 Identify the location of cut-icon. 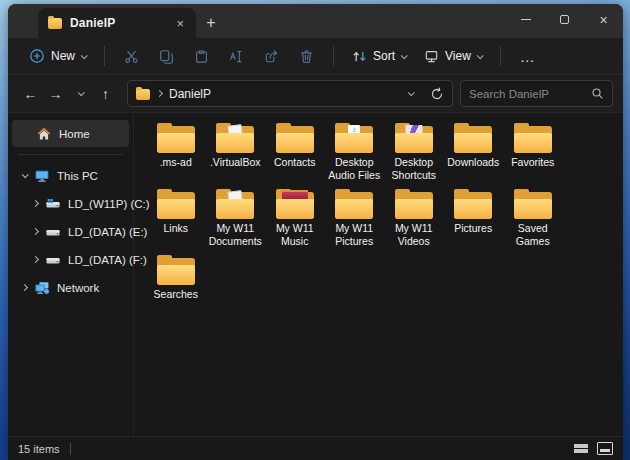
(132, 56).